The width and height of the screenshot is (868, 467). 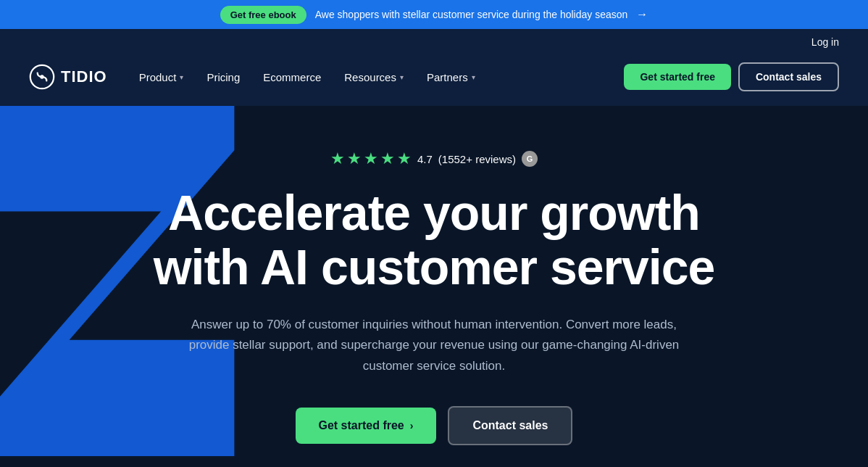 I want to click on star-5: ★, so click(x=404, y=159).